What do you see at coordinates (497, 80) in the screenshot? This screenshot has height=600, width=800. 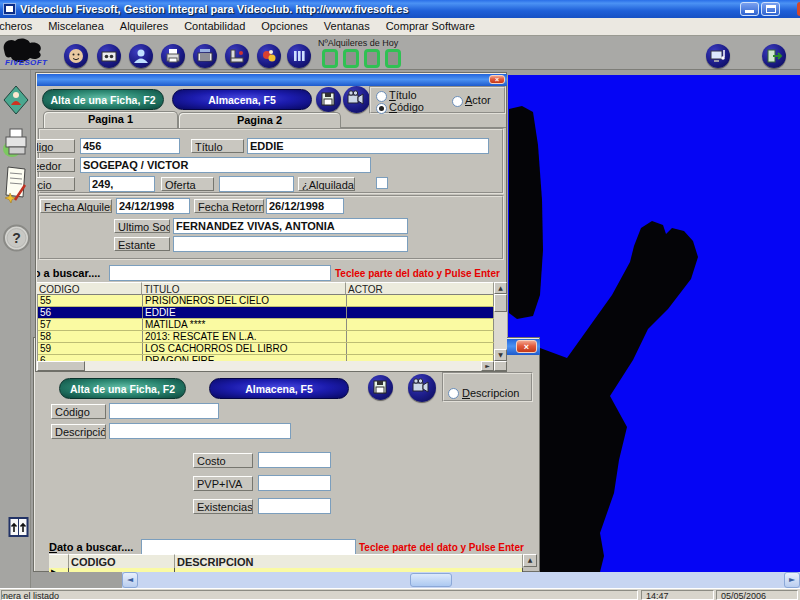 I see `ficha-close-button: ×` at bounding box center [497, 80].